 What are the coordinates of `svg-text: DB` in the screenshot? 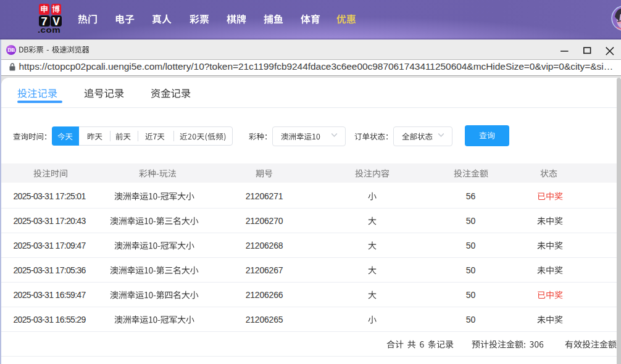 It's located at (11, 50).